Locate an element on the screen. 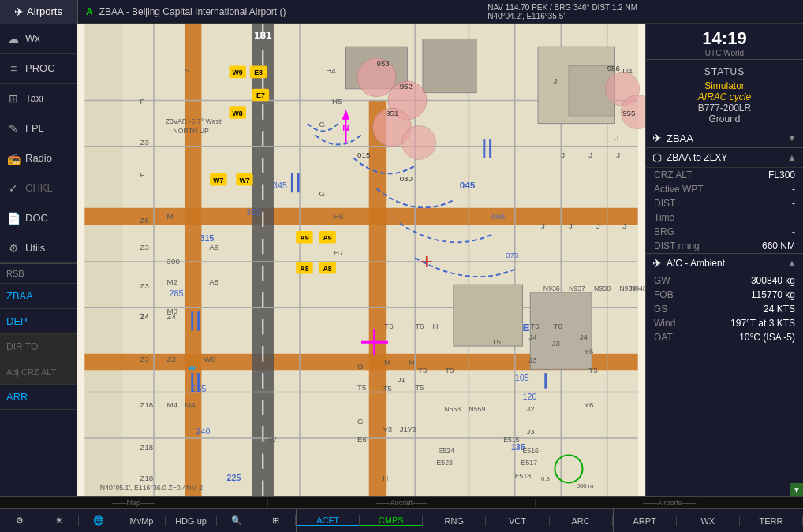 The image size is (803, 532). svg-text: A9 is located at coordinates (328, 238).